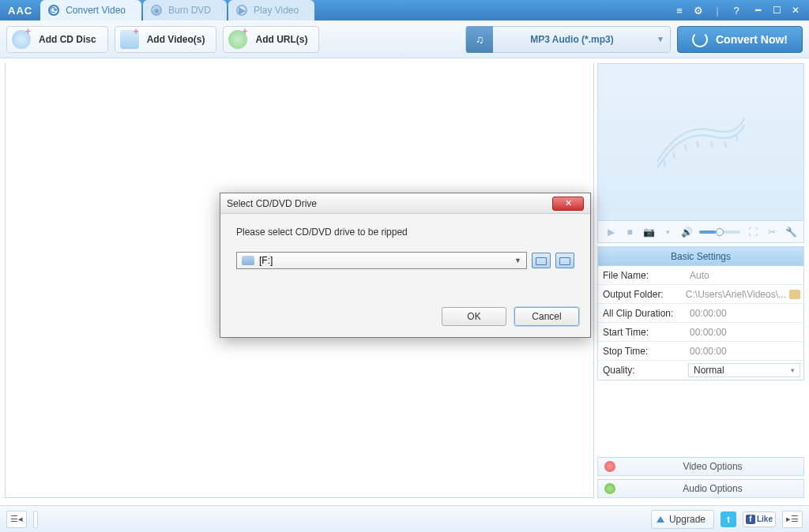 Image resolution: width=809 pixels, height=532 pixels. What do you see at coordinates (541, 260) in the screenshot?
I see `eject-tray-button` at bounding box center [541, 260].